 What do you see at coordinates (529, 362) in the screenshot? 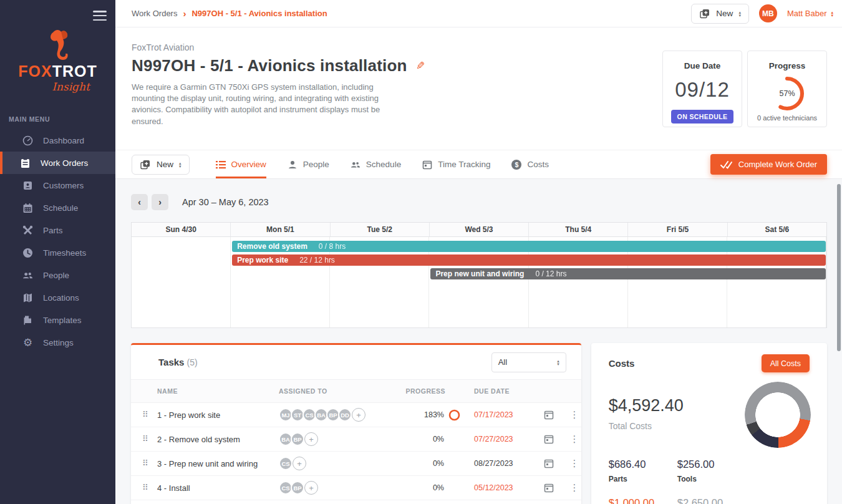
I see `tasks-filter-select: All ▴▾` at bounding box center [529, 362].